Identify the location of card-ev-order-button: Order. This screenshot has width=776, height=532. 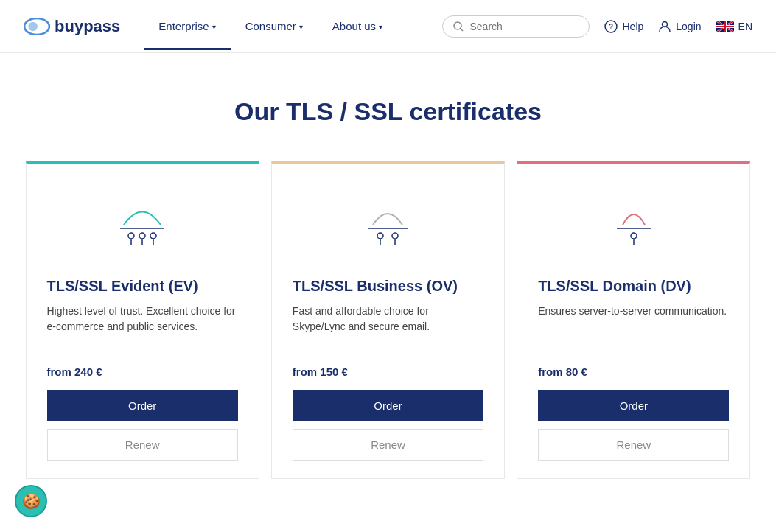
(143, 405).